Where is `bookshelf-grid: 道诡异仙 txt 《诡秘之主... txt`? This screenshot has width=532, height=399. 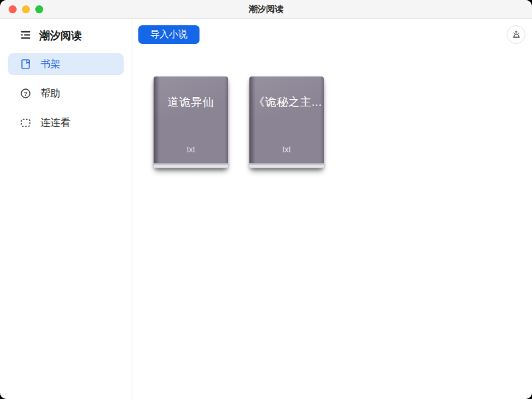 bookshelf-grid: 道诡异仙 txt 《诡秘之主... txt is located at coordinates (239, 122).